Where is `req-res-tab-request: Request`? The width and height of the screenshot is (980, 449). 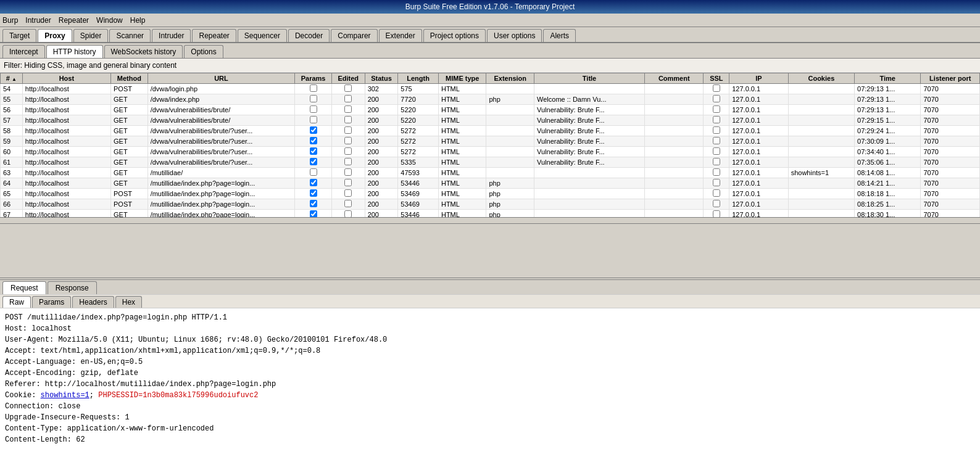
req-res-tab-request: Request is located at coordinates (25, 287).